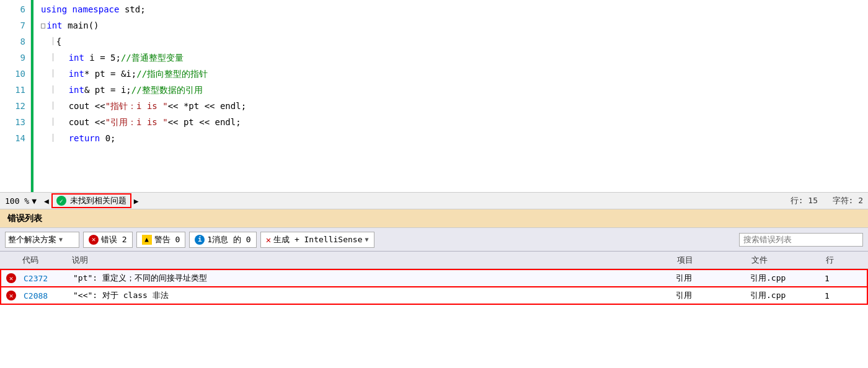  What do you see at coordinates (317, 240) in the screenshot?
I see `filter-button: ✕ 生成 + IntelliSense ▼` at bounding box center [317, 240].